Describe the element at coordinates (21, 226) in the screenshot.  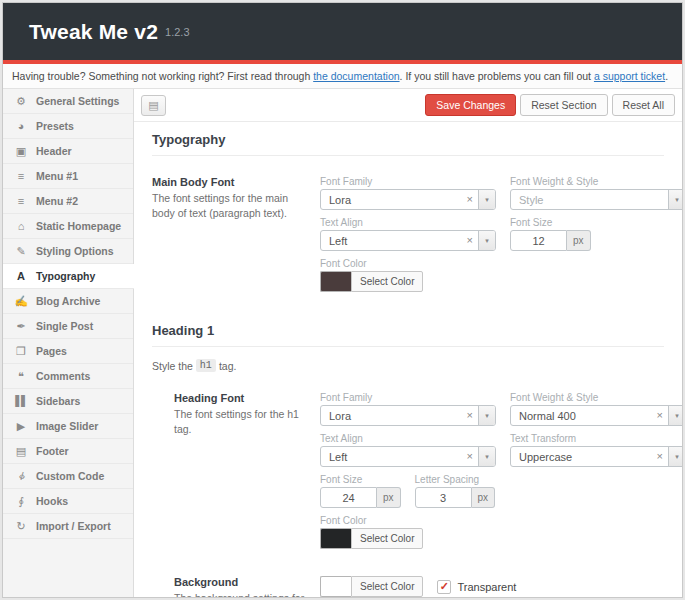
I see `home-icon: ⌂` at that location.